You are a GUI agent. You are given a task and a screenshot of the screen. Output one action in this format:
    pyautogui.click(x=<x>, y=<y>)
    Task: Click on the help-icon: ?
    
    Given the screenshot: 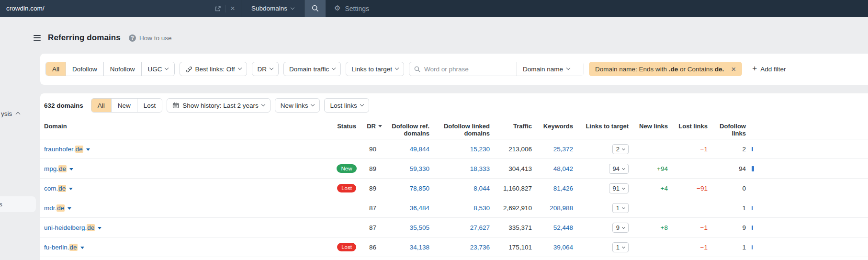 What is the action you would take?
    pyautogui.click(x=132, y=38)
    